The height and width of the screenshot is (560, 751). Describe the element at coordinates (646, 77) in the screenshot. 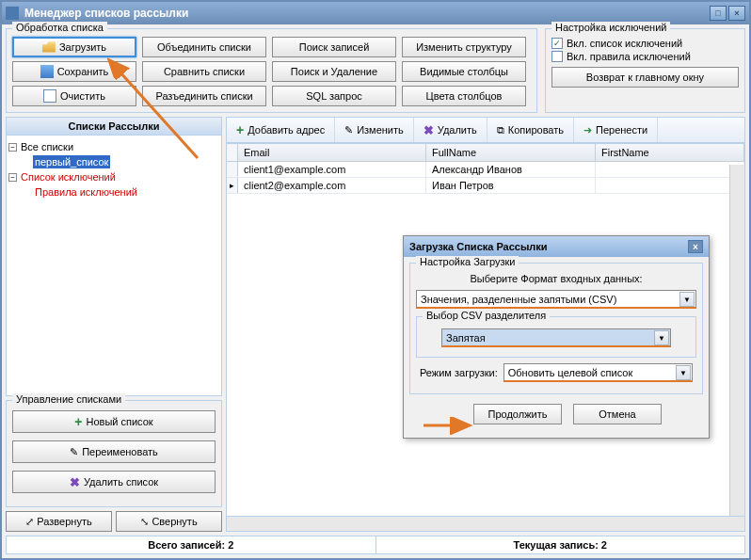

I see `return-to-main-button: Возврат к главному окну` at that location.